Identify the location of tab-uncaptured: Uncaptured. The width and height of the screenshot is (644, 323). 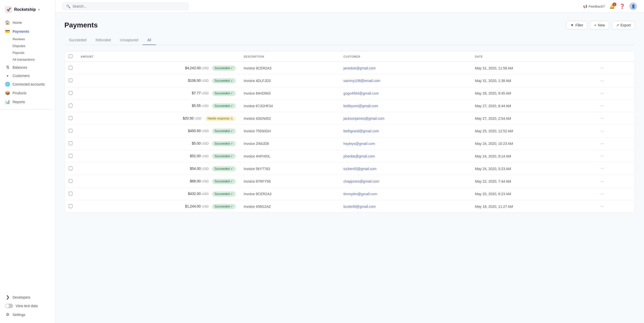
(129, 40).